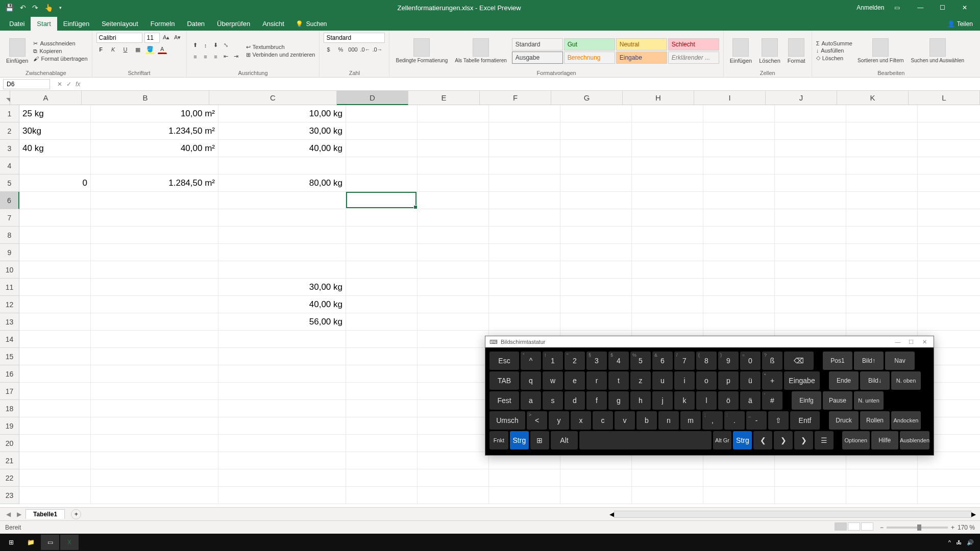  Describe the element at coordinates (340, 49) in the screenshot. I see `percent-icon: %` at that location.